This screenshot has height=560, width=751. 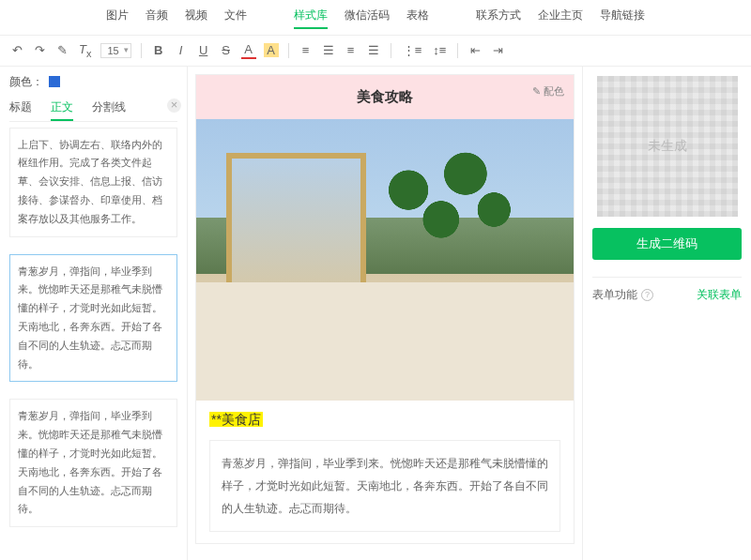 What do you see at coordinates (667, 146) in the screenshot?
I see `qr-placeholder: 未生成` at bounding box center [667, 146].